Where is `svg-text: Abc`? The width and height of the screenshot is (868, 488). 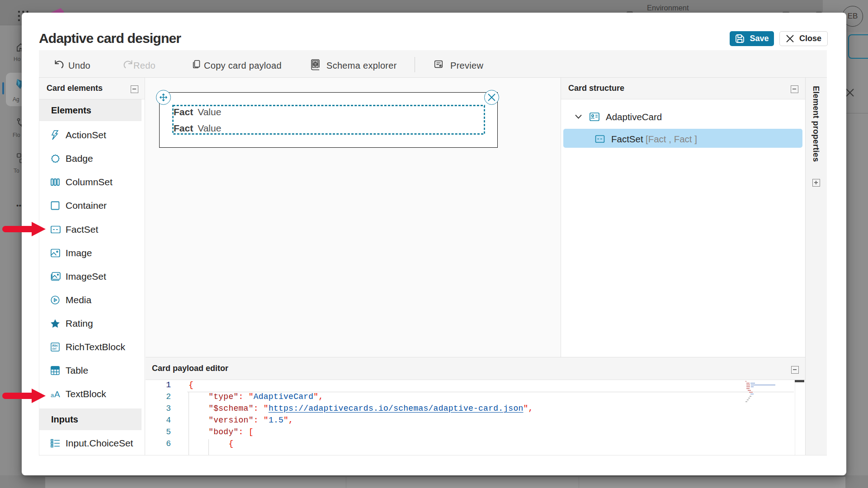
svg-text: Abc is located at coordinates (55, 345).